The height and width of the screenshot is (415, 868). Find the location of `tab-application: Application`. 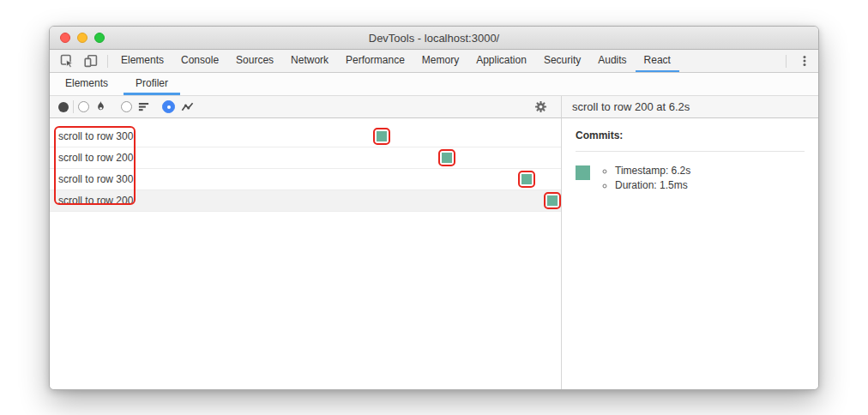

tab-application: Application is located at coordinates (501, 61).